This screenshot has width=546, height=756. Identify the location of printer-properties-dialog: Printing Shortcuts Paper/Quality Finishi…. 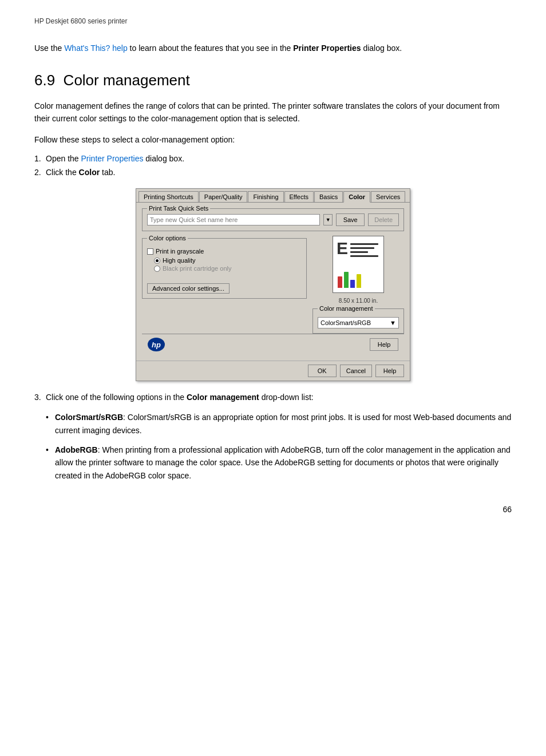
(273, 285).